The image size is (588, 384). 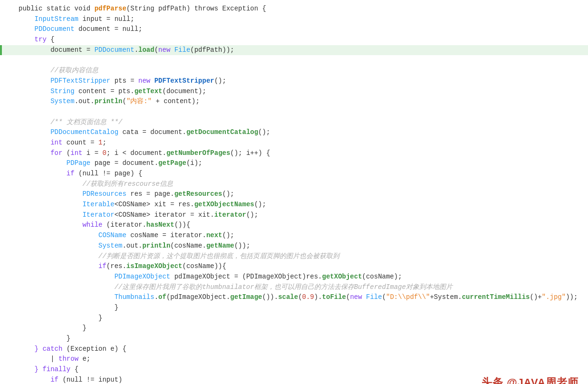 I want to click on watermark: 头条 @JAVA周老师, so click(x=530, y=379).